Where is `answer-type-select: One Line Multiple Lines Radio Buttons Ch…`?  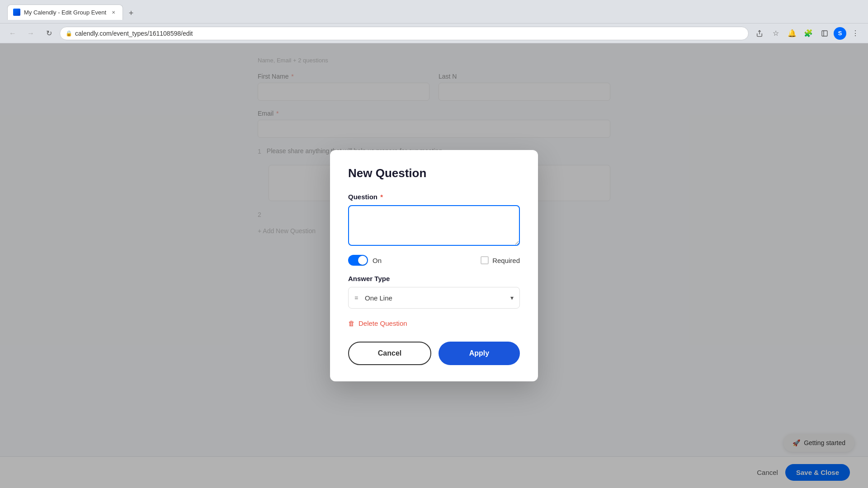 answer-type-select: One Line Multiple Lines Radio Buttons Ch… is located at coordinates (434, 298).